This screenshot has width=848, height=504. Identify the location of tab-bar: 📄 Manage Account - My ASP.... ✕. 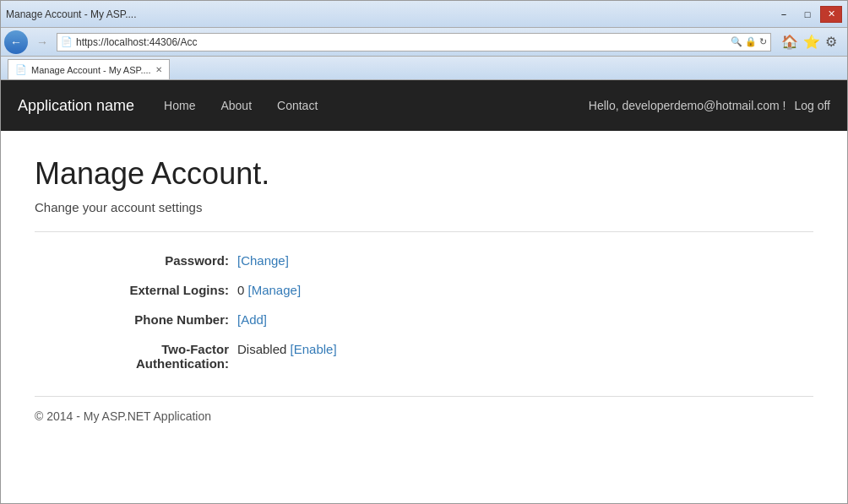
(424, 68).